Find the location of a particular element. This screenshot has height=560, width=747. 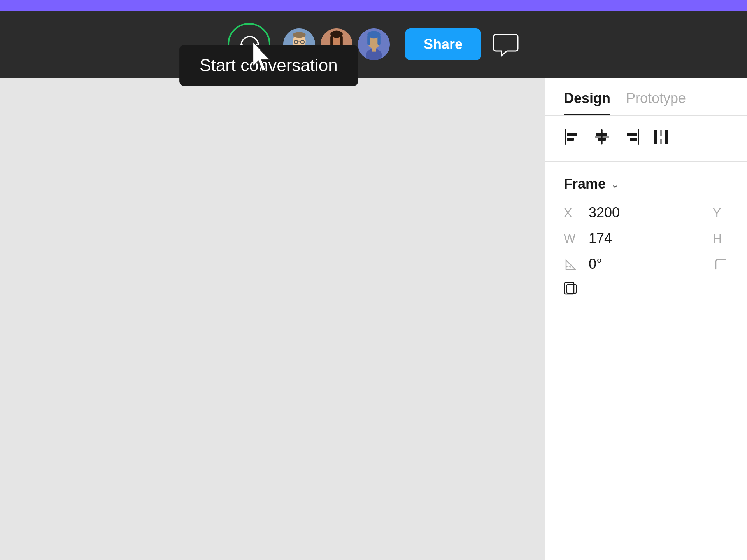

angle-value: 0° is located at coordinates (646, 264).